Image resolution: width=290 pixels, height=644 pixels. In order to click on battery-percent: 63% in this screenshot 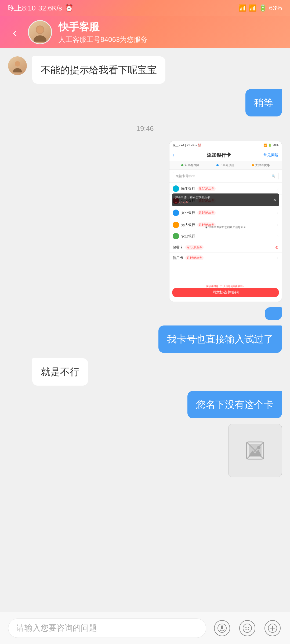, I will do `click(276, 8)`.